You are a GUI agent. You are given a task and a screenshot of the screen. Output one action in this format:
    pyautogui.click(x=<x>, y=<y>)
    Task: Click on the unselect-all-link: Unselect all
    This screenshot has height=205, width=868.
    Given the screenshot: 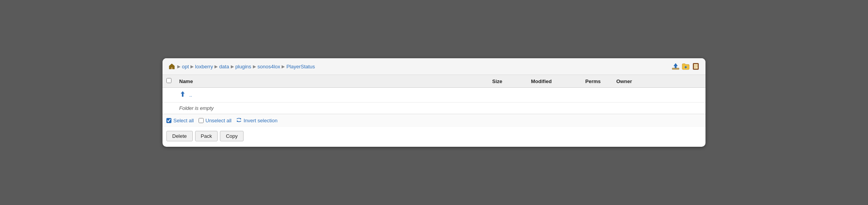 What is the action you would take?
    pyautogui.click(x=219, y=120)
    